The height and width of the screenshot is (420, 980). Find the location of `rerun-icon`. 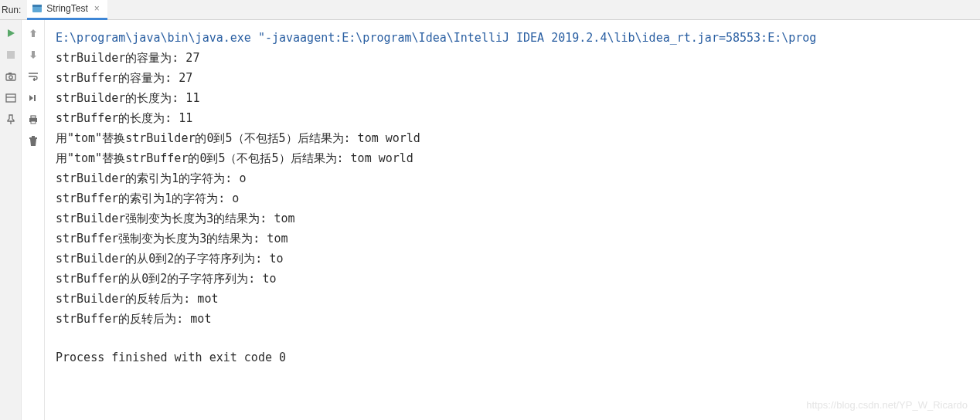

rerun-icon is located at coordinates (11, 33).